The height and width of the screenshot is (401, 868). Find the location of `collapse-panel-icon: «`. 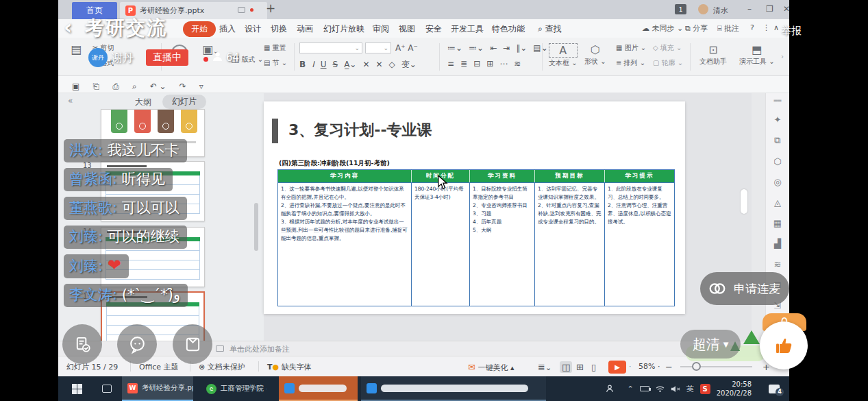

collapse-panel-icon: « is located at coordinates (70, 101).